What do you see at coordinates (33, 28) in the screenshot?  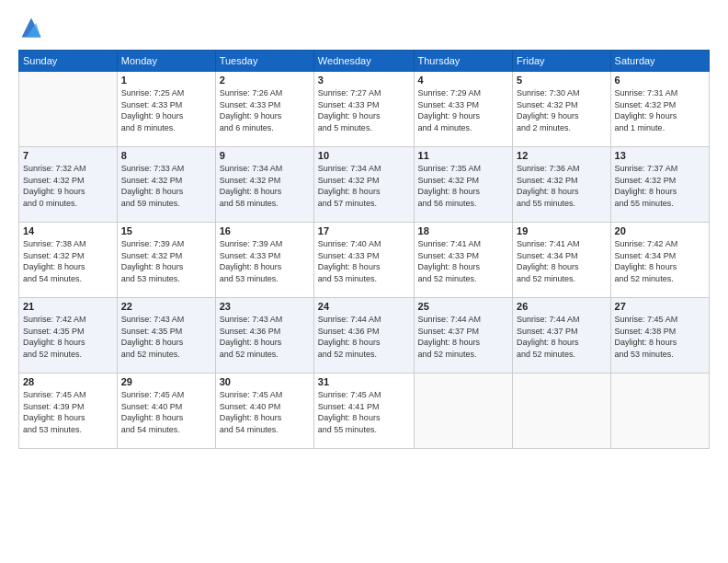 I see `logo` at bounding box center [33, 28].